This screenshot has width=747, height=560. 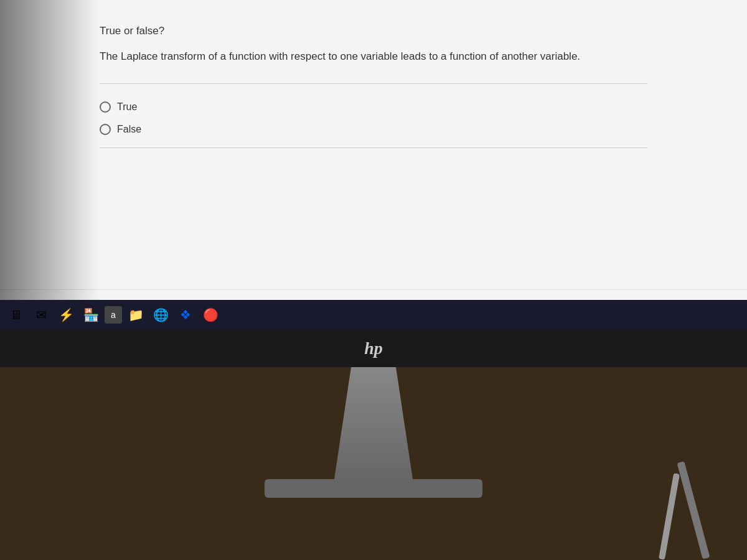 I want to click on taskbar: 🖥 ✉ ⚡ 🏪 a 📁 🌐 ❖ 🔴, so click(x=374, y=315).